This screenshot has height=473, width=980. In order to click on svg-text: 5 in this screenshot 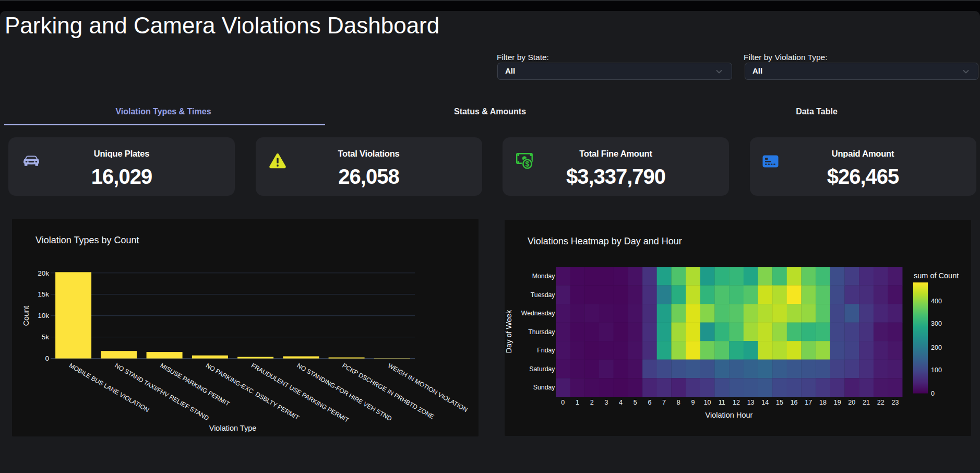, I will do `click(636, 403)`.